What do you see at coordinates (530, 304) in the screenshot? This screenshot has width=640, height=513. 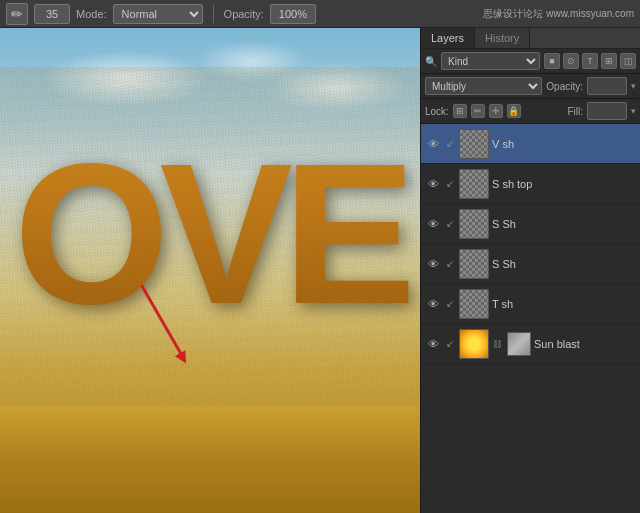 I see `layer-row: 👁 ↙ T sh` at bounding box center [530, 304].